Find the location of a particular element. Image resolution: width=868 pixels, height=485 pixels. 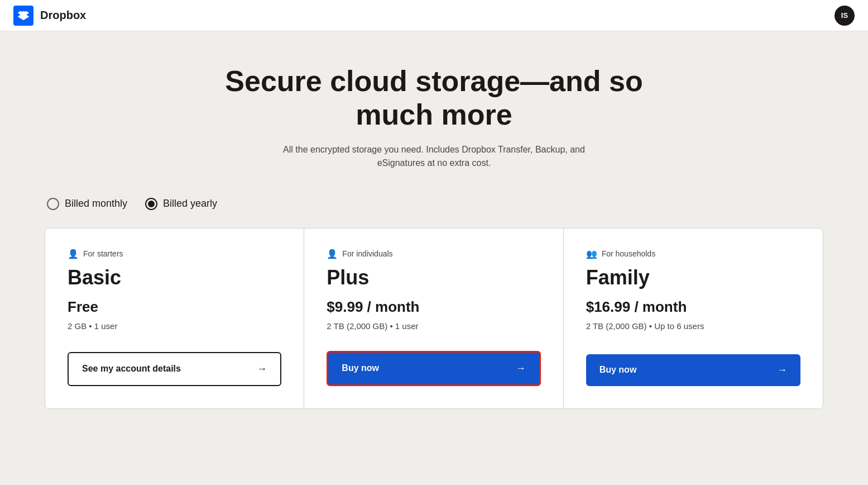

dropbox-logo-icon is located at coordinates (23, 16).